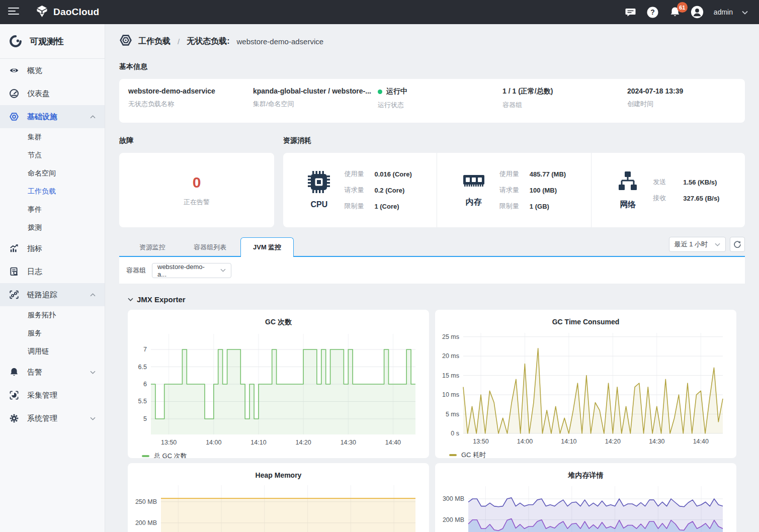 The image size is (759, 532). What do you see at coordinates (192, 271) in the screenshot?
I see `pod-select: webstore-demo-a...` at bounding box center [192, 271].